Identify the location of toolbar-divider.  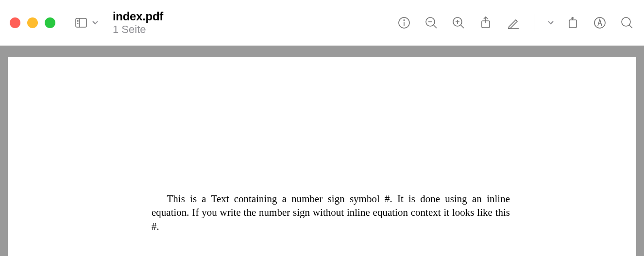
(535, 23).